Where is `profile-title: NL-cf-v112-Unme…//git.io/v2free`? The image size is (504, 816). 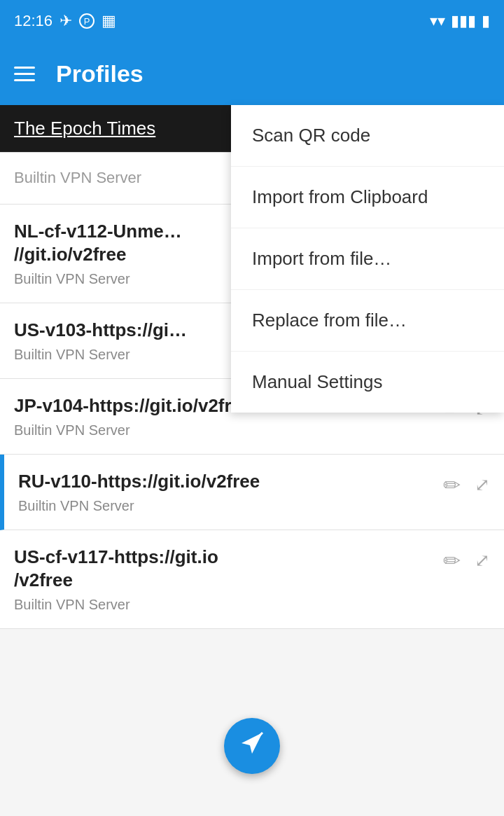
profile-title: NL-cf-v112-Unme…//git.io/v2free is located at coordinates (115, 244).